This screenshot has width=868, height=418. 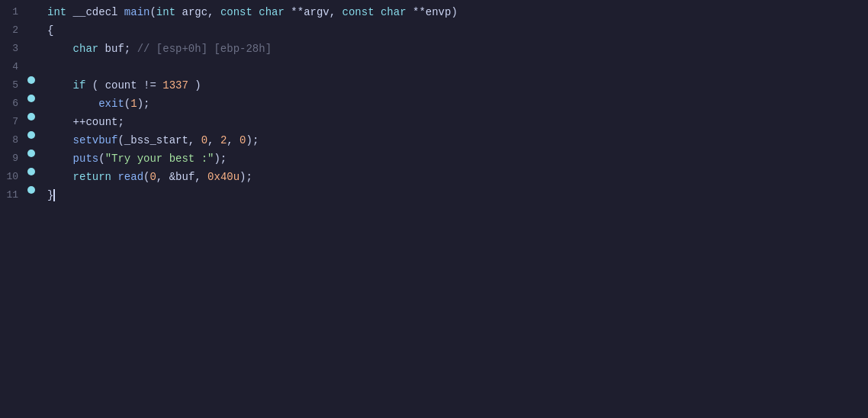 I want to click on token-var: buf,, so click(x=191, y=177).